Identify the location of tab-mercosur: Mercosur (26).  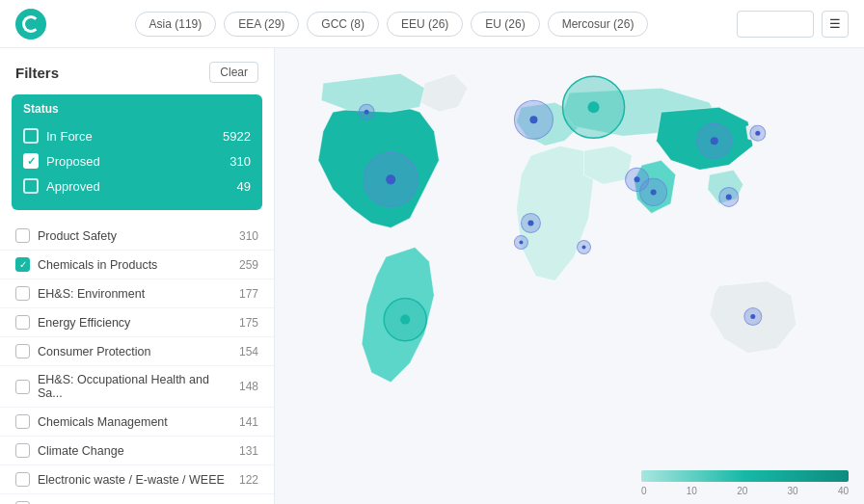
(598, 24).